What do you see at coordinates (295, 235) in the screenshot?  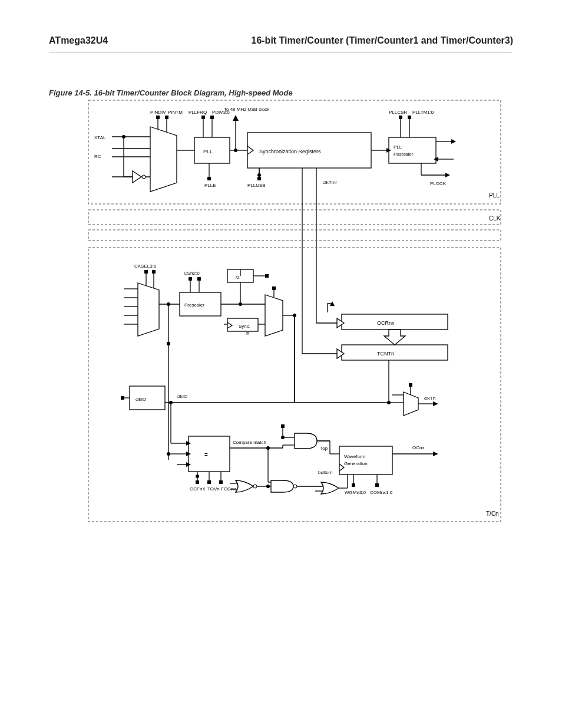 I see `clk-strip2` at bounding box center [295, 235].